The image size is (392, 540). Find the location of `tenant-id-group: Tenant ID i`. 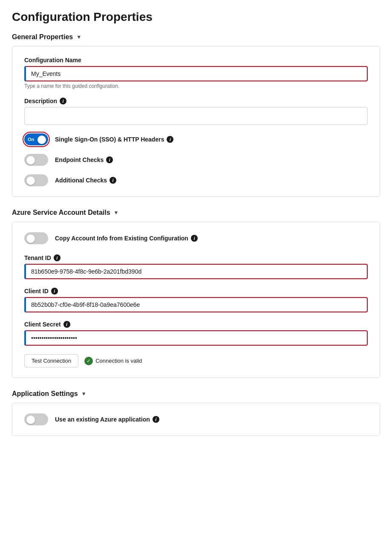

tenant-id-group: Tenant ID i is located at coordinates (196, 267).